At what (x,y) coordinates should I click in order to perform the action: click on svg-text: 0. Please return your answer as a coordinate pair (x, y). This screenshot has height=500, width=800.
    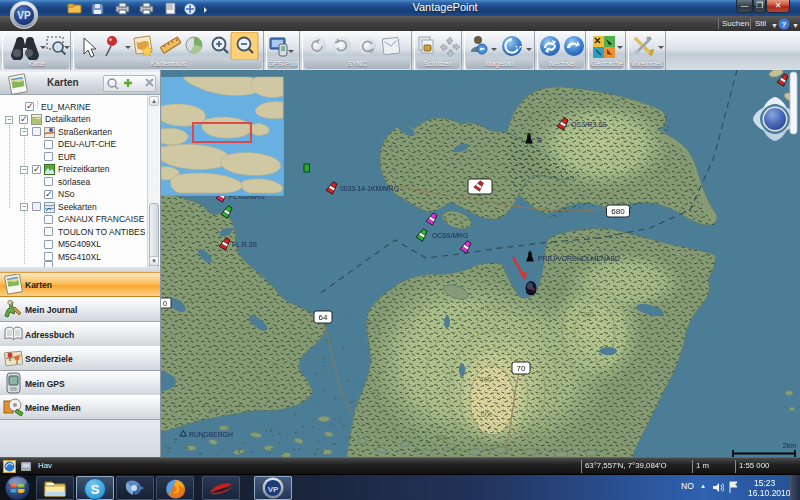
    Looking at the image, I should click on (165, 304).